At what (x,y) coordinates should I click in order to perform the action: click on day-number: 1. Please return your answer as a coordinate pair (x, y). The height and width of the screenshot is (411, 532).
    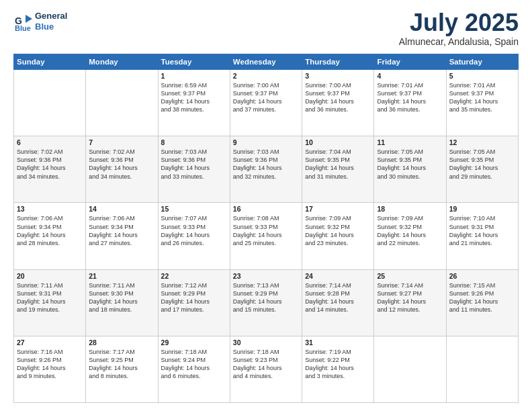
    Looking at the image, I should click on (194, 76).